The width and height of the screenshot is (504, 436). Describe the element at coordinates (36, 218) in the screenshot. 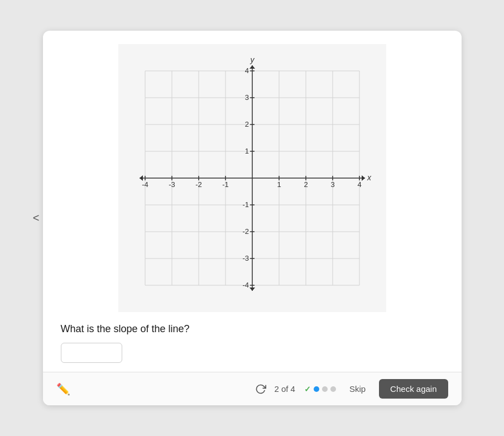

I see `nav-left-button: <` at that location.